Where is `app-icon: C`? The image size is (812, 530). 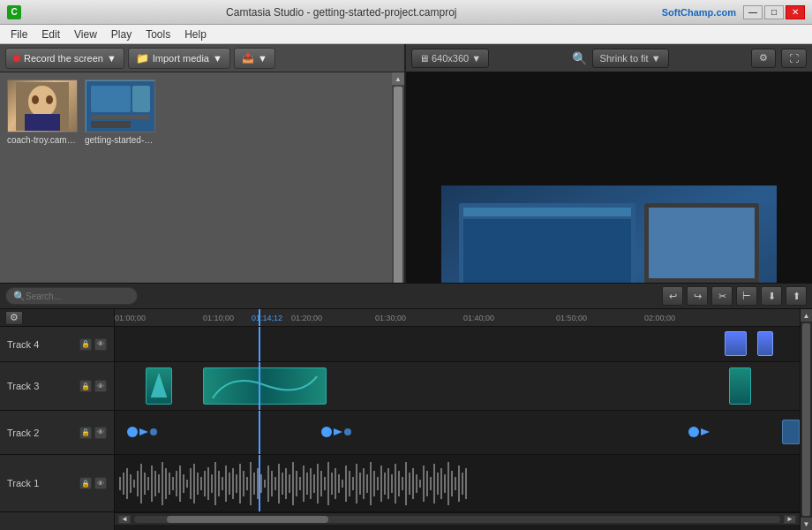
app-icon: C is located at coordinates (14, 12).